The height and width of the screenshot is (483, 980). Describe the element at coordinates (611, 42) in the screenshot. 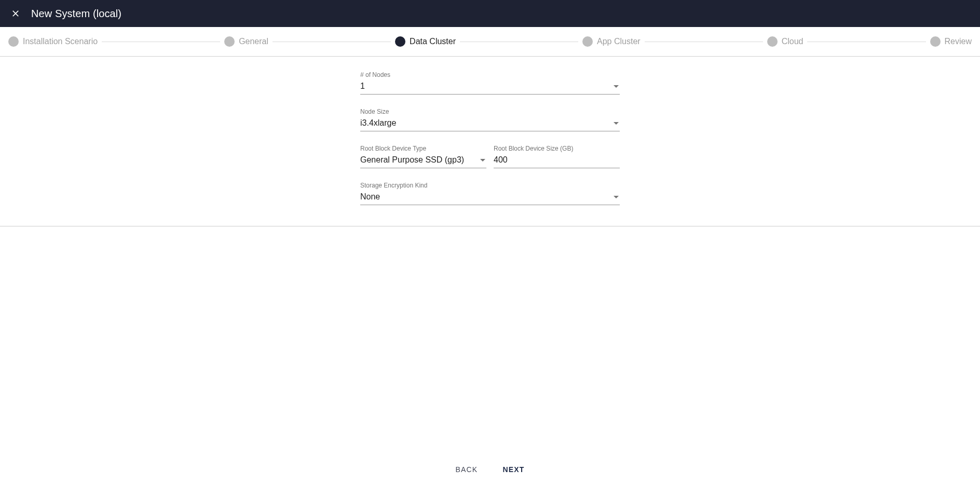

I see `step-app-cluster: App Cluster` at that location.